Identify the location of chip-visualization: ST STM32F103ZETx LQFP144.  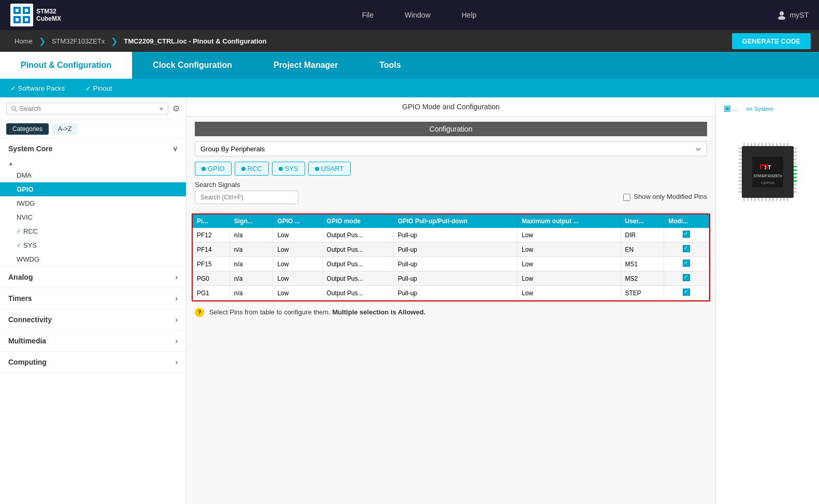
(768, 173).